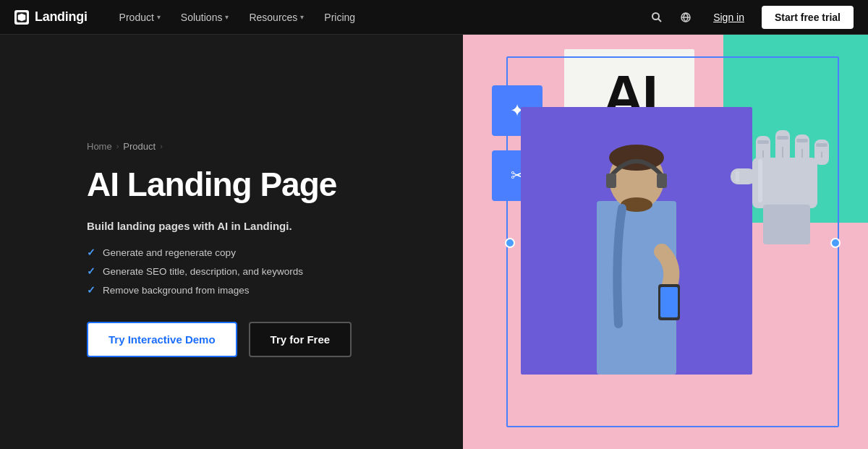 This screenshot has width=868, height=449. Describe the element at coordinates (246, 271) in the screenshot. I see `features-list: ✓ Generate and regenerate copy ✓ Generat…` at that location.